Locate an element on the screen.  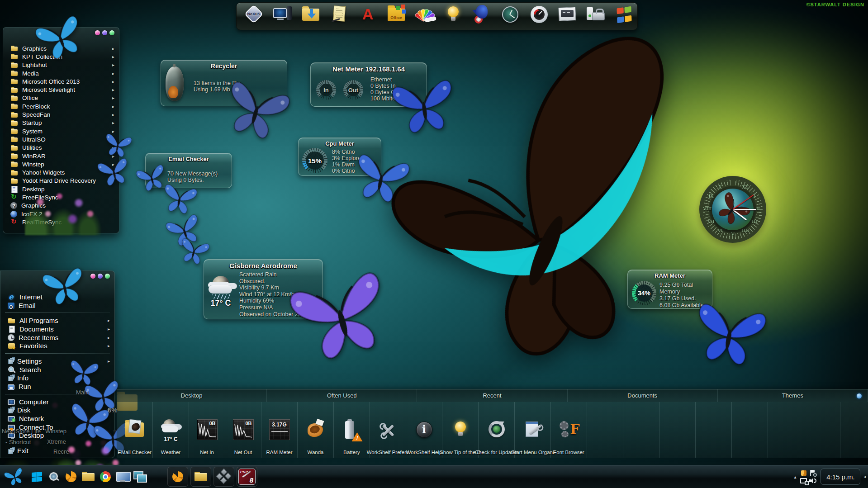
menu-item: UltraISO is located at coordinates (61, 139).